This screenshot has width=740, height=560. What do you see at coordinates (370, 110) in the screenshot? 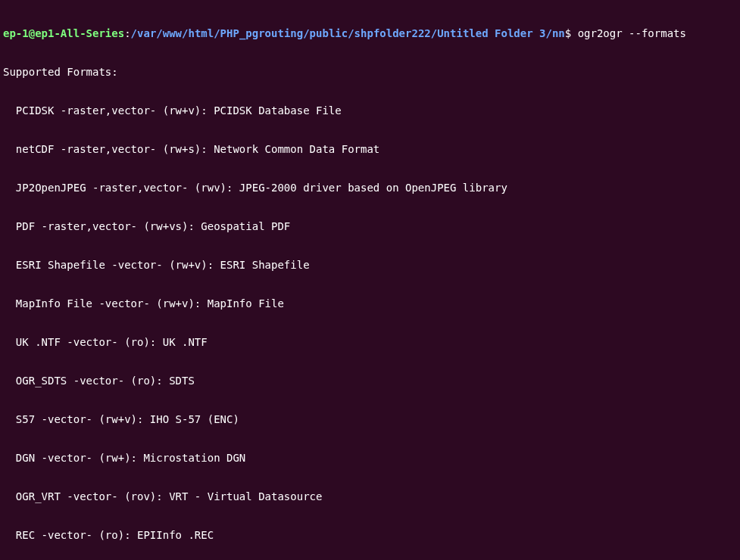
I see `output-line: PCIDSK -raster,vector- (rw+v): PCIDSK Da…` at bounding box center [370, 110].